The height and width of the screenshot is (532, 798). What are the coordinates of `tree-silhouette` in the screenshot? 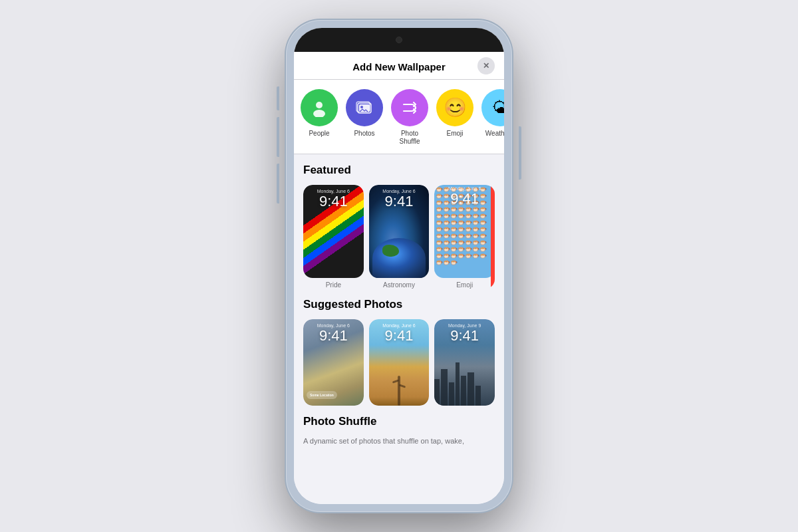 It's located at (399, 386).